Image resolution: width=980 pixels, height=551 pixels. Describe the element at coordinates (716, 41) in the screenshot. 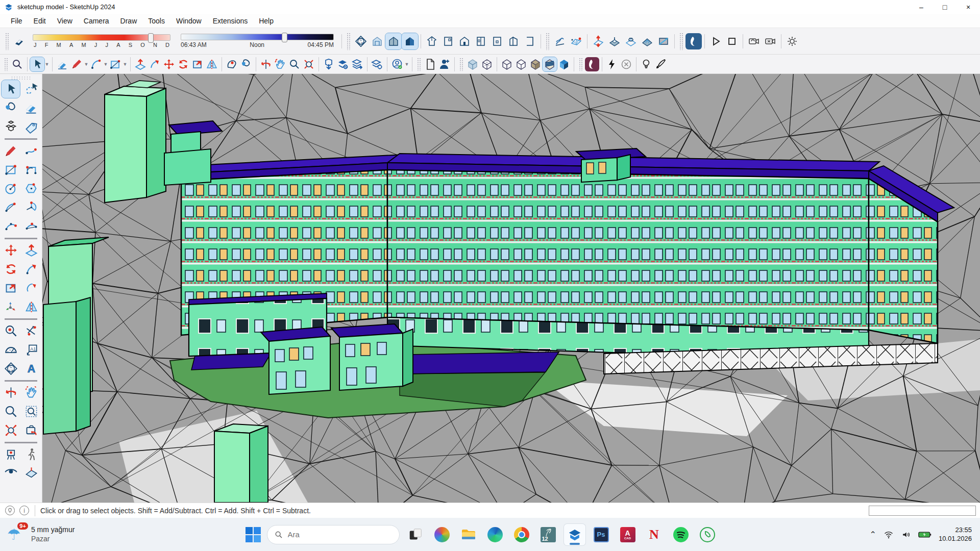

I see `play-button` at that location.